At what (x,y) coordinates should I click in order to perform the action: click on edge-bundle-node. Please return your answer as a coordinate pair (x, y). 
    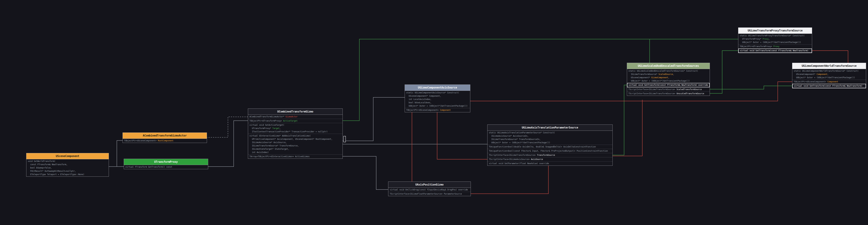
    Looking at the image, I should click on (344, 139).